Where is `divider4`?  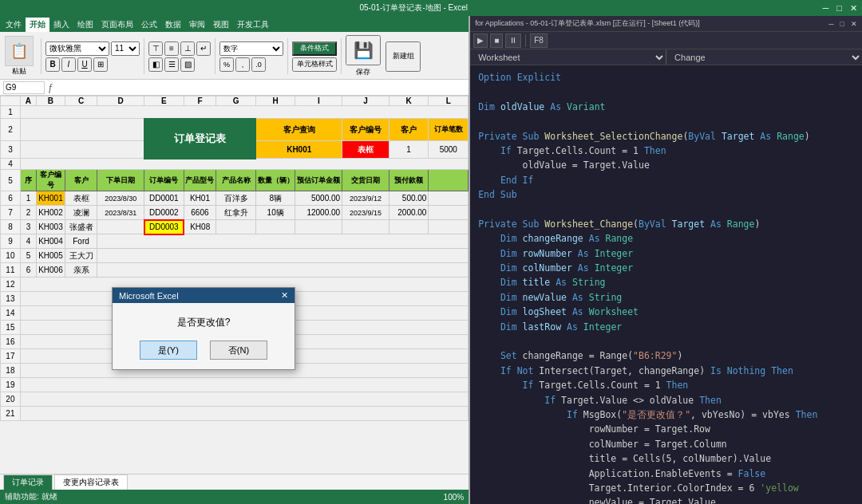 divider4 is located at coordinates (287, 56).